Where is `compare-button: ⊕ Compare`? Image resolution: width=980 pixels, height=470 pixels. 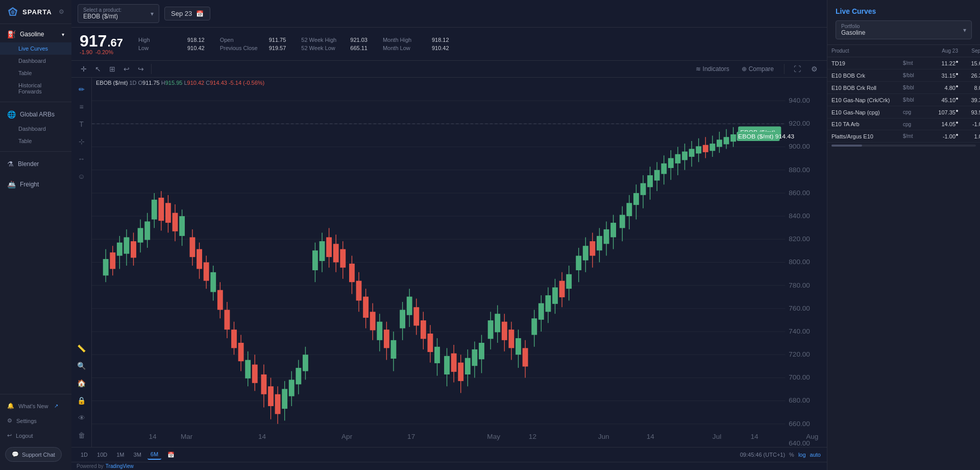 compare-button: ⊕ Compare is located at coordinates (757, 69).